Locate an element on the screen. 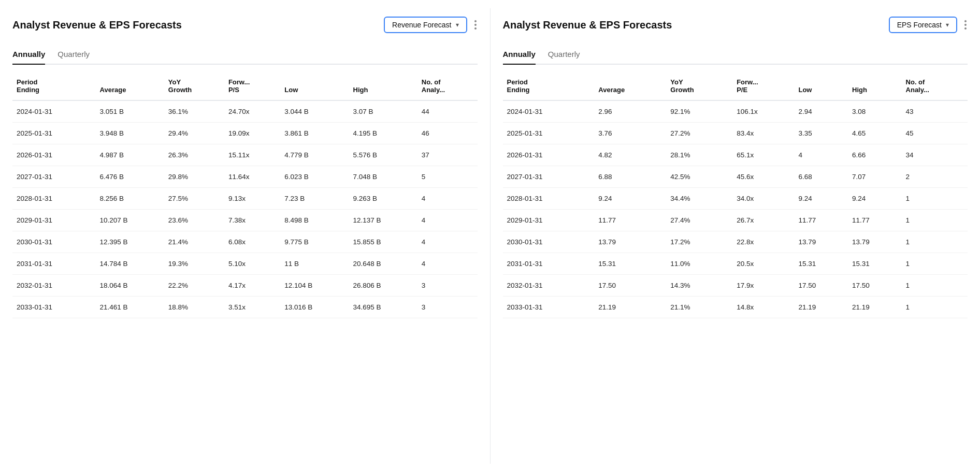 This screenshot has width=980, height=472. cell-r7-c6: 4 is located at coordinates (448, 264).